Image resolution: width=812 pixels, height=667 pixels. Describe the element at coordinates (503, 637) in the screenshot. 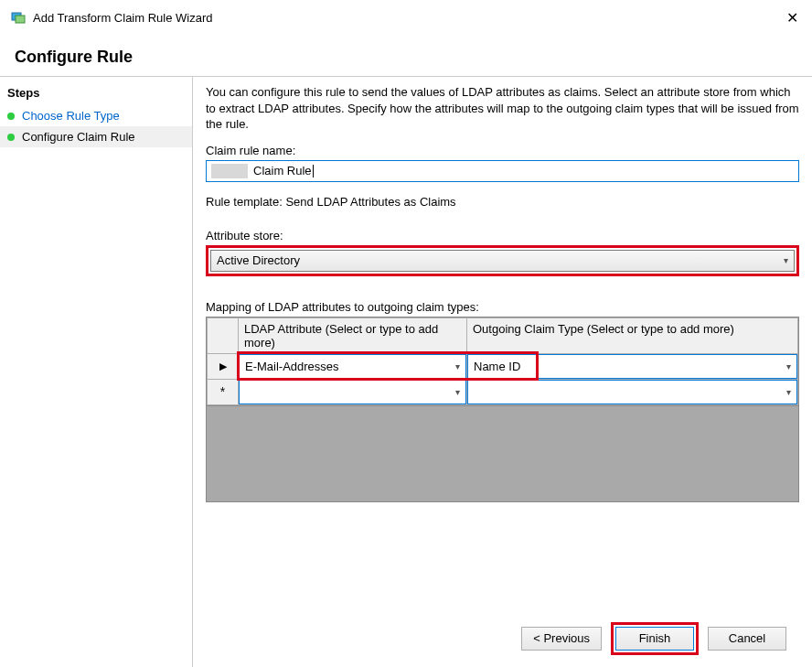

I see `button-bar: < Previous Finish Cancel` at that location.